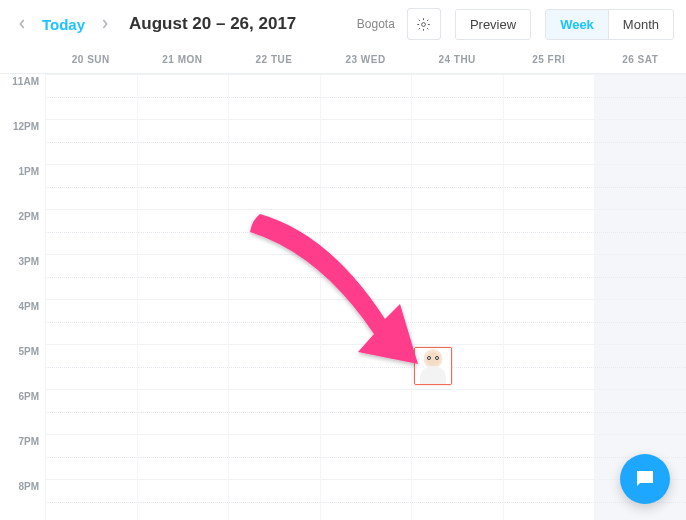 The height and width of the screenshot is (520, 686). What do you see at coordinates (64, 24) in the screenshot?
I see `today-button: Today` at bounding box center [64, 24].